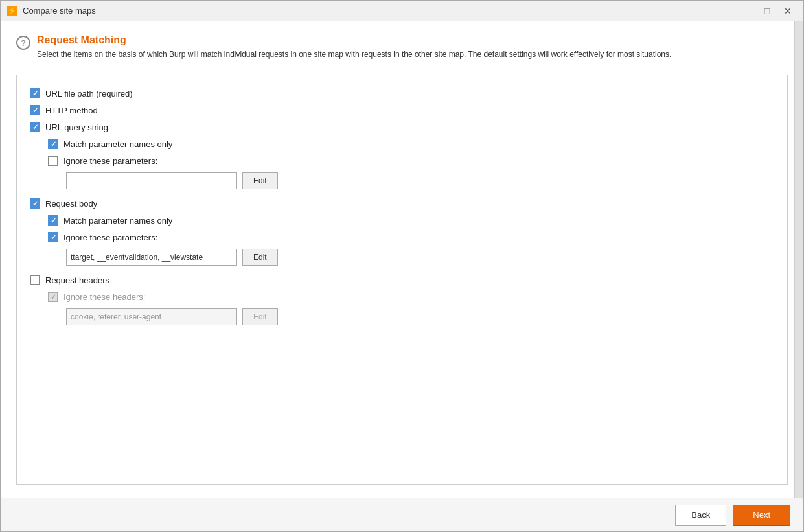 The width and height of the screenshot is (804, 532). Describe the element at coordinates (260, 181) in the screenshot. I see `url-ignore-params-edit-button: Edit` at that location.